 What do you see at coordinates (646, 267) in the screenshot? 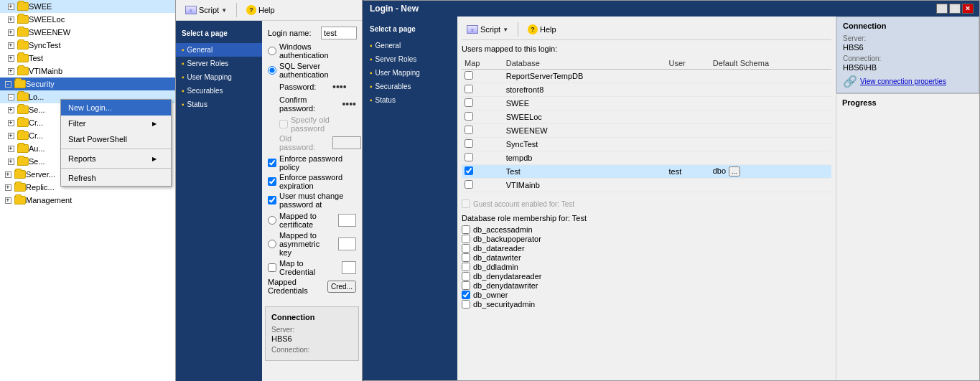
I see `role-item: db_ddladmin` at bounding box center [646, 267].